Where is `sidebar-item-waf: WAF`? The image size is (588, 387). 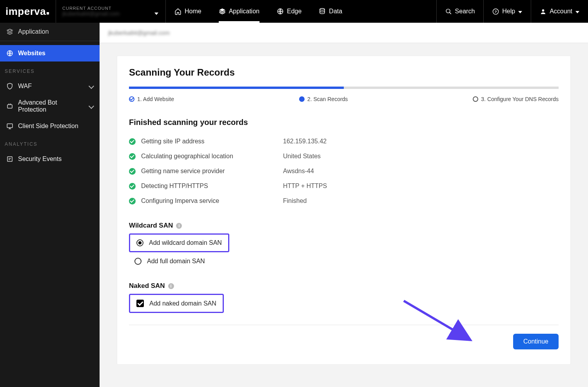
sidebar-item-waf: WAF is located at coordinates (50, 86).